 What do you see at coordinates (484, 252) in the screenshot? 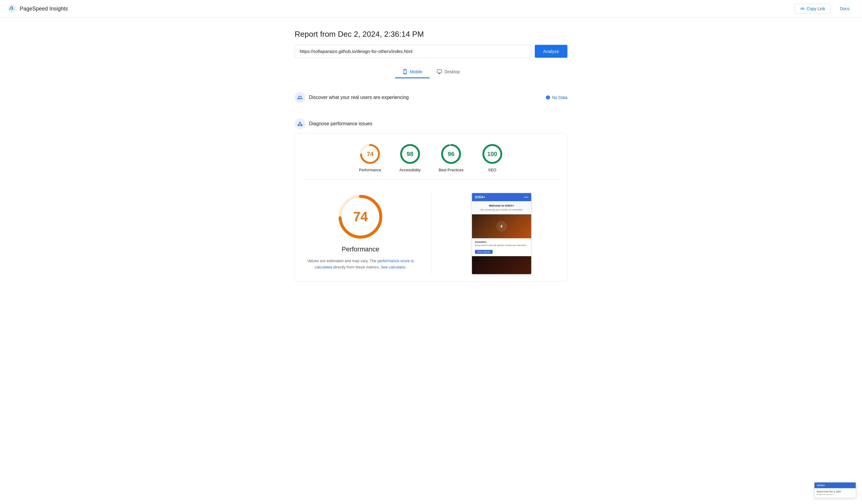
I see `screenshot-view-channel-button: View Channel` at bounding box center [484, 252].